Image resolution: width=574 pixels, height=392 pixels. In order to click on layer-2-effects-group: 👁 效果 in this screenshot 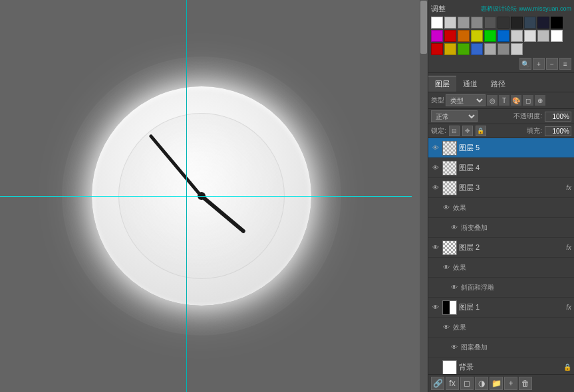, I will do `click(502, 268)`.